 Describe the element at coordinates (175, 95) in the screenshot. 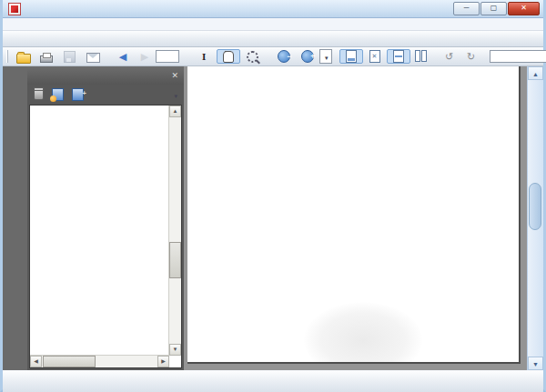

I see `options-menu` at that location.